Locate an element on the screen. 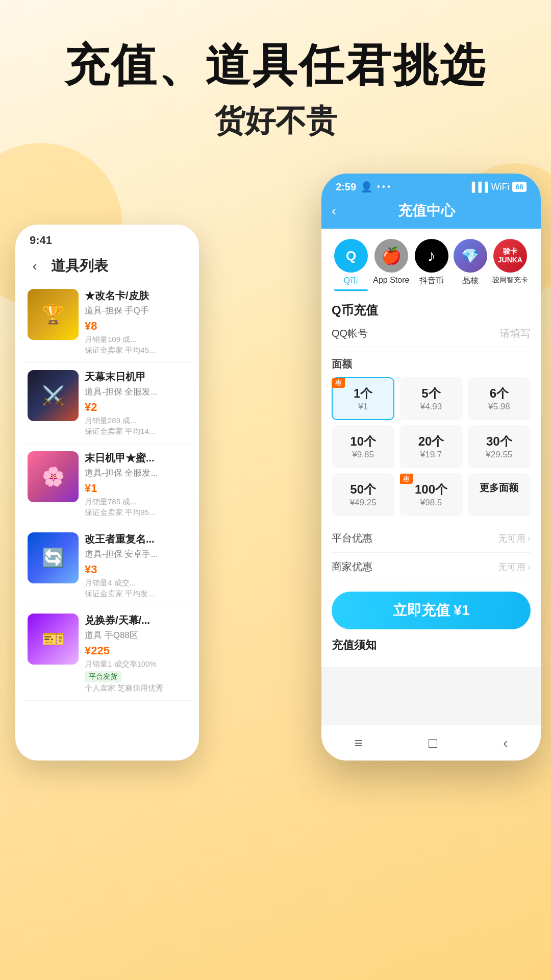 Image resolution: width=551 pixels, height=980 pixels. left-status-time: 9:41 is located at coordinates (107, 238).